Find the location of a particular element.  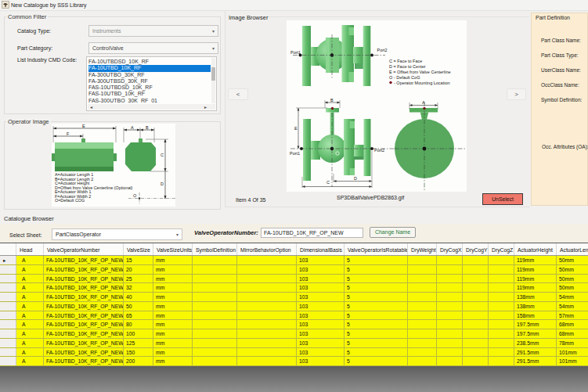

svg-text: O is located at coordinates (135, 196).